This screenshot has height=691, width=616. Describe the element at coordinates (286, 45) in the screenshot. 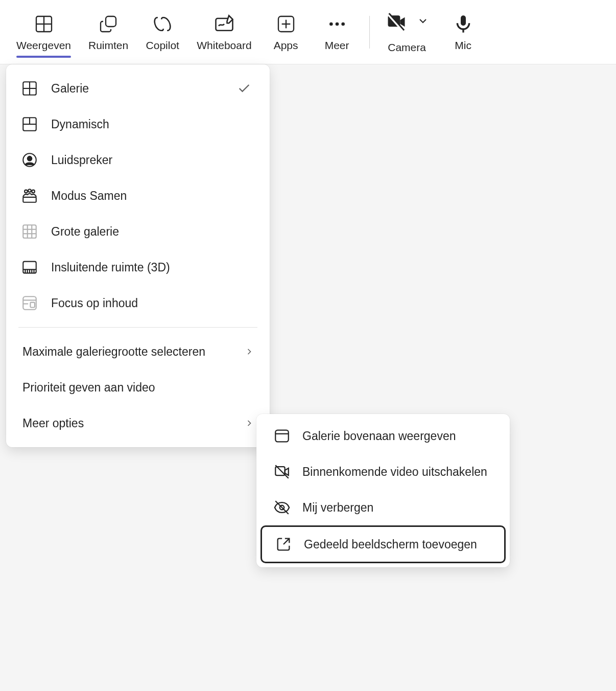

I see `toolbar-label: Apps` at that location.